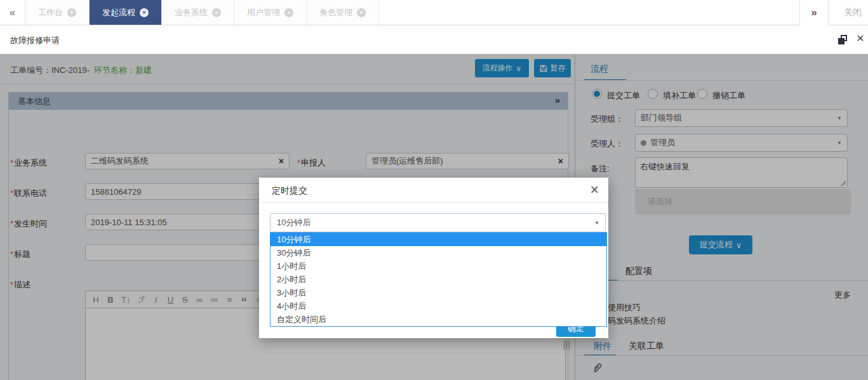 The width and height of the screenshot is (868, 380). Describe the element at coordinates (343, 13) in the screenshot. I see `nav-tab-role-mgmt: 角色管理 ✕` at that location.